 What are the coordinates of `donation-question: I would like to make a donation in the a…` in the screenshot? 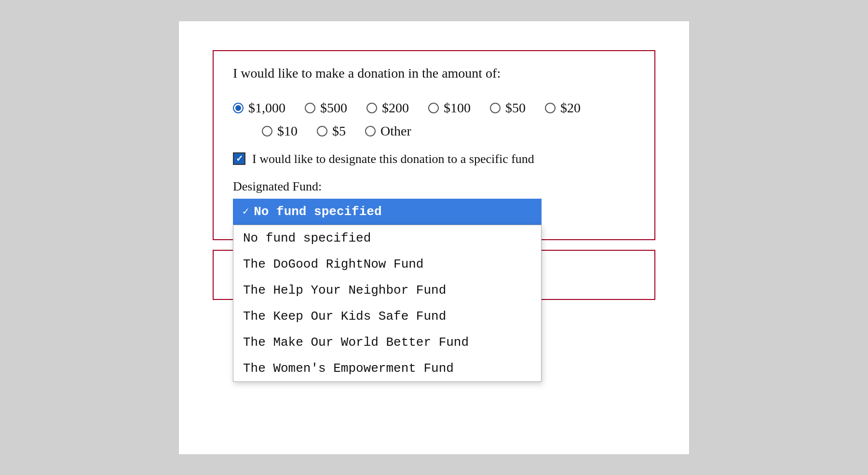 It's located at (434, 73).